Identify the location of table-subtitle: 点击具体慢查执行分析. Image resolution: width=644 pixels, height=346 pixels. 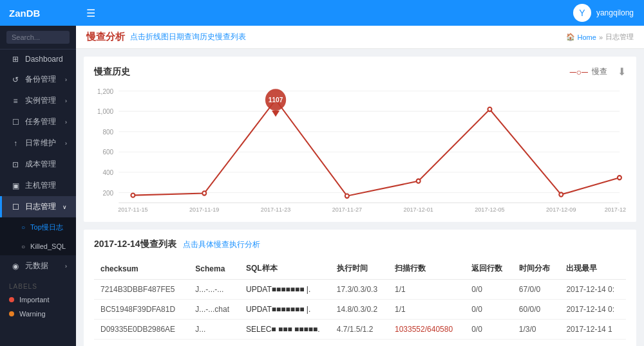
(222, 244).